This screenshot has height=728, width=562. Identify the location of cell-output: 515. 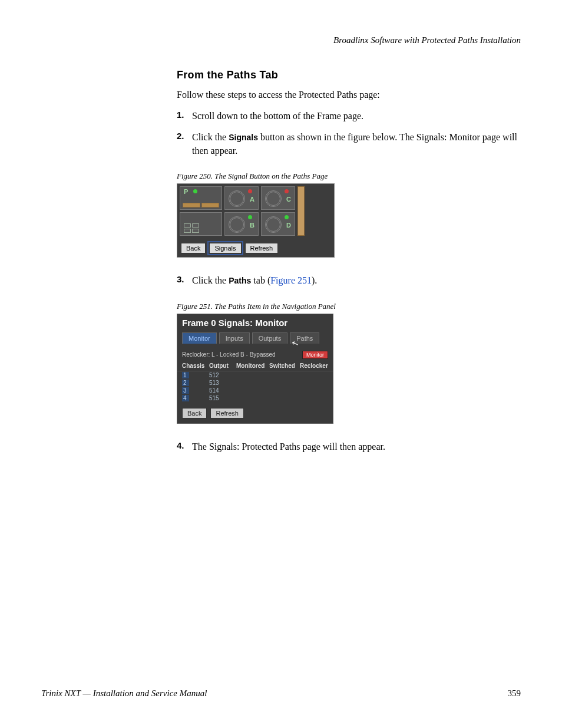
(223, 398).